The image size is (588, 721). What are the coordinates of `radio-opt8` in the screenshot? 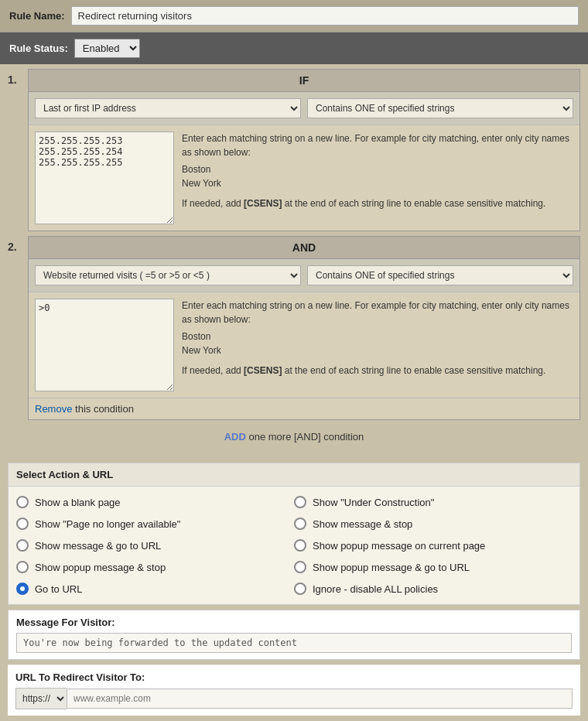 It's located at (300, 545).